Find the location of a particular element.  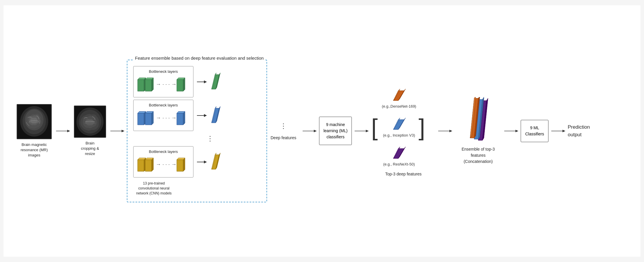

mr-image is located at coordinates (34, 122).